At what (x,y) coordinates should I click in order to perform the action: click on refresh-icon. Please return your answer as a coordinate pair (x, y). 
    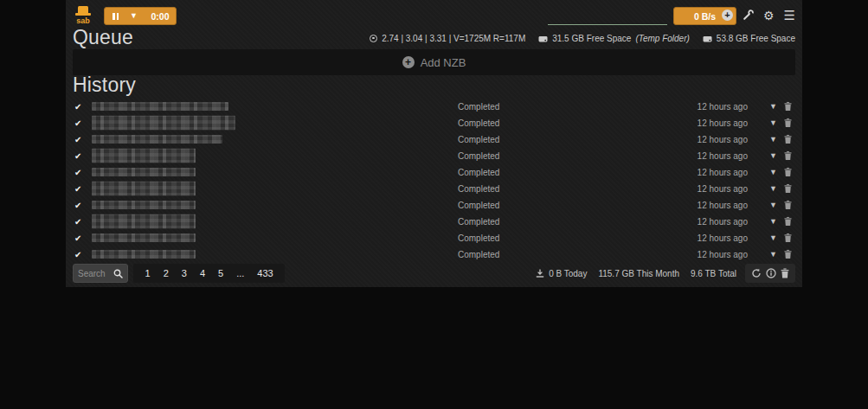
    Looking at the image, I should click on (756, 273).